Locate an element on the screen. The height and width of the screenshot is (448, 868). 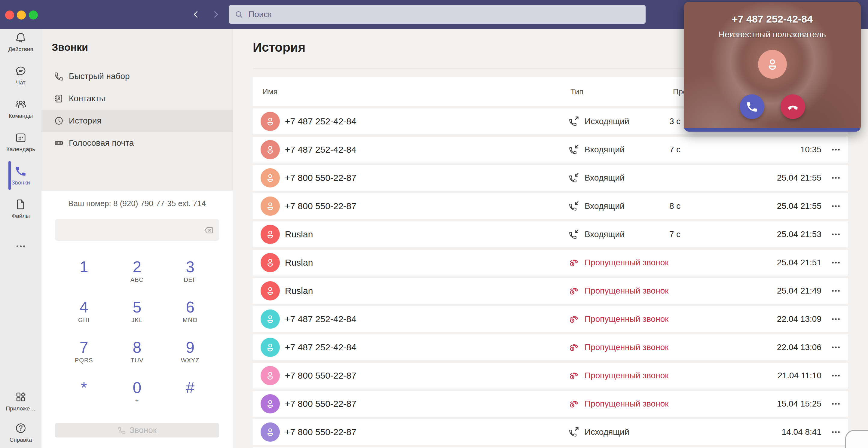
history-row: +7 800 550-22-87Пропущенный звонок21.04 … is located at coordinates (550, 376).